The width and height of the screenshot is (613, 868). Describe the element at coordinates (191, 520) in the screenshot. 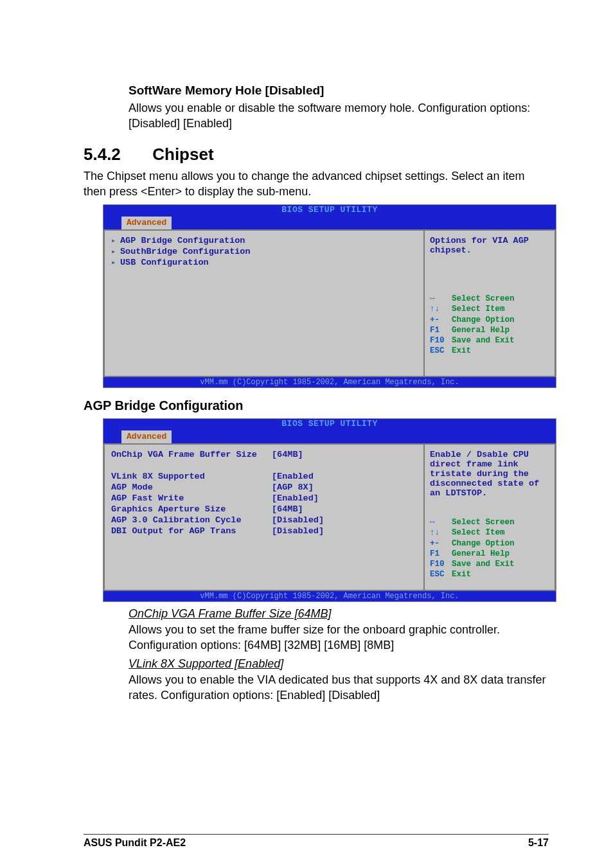

I see `setting-label: AGP 3.0 Calibration Cycle` at that location.